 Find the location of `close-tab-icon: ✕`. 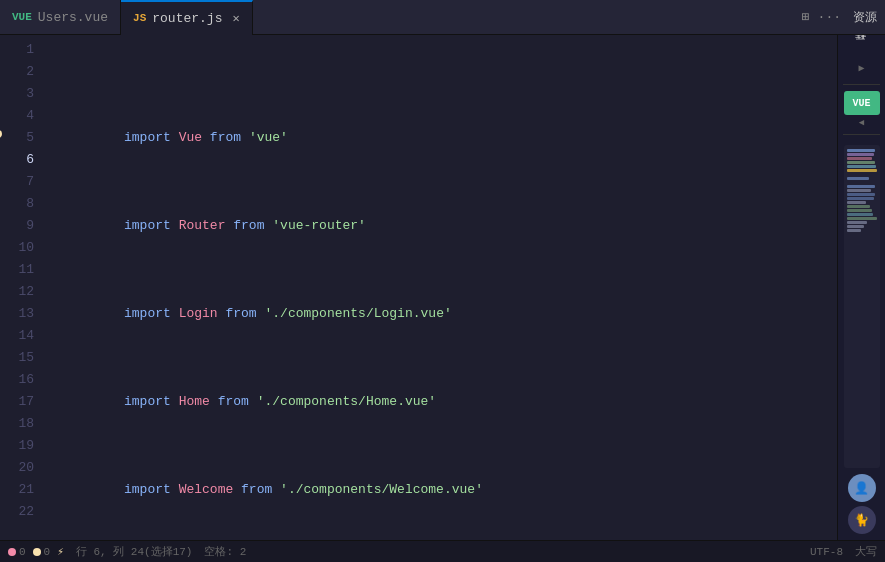

close-tab-icon: ✕ is located at coordinates (236, 18).